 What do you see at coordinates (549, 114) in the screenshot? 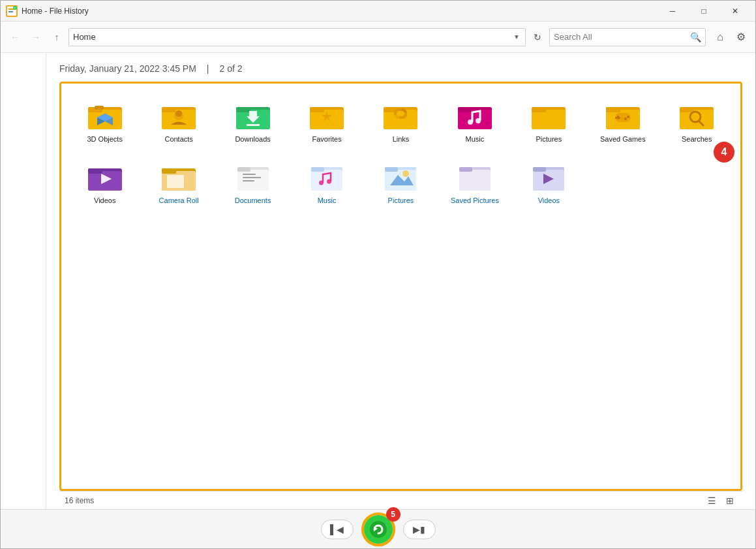
I see `pictures-icon` at bounding box center [549, 114].